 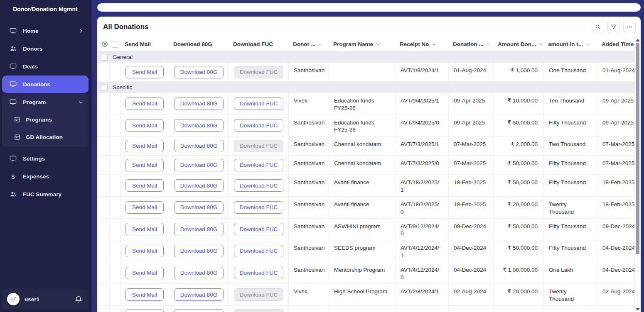 What do you see at coordinates (614, 27) in the screenshot?
I see `filter-button` at bounding box center [614, 27].